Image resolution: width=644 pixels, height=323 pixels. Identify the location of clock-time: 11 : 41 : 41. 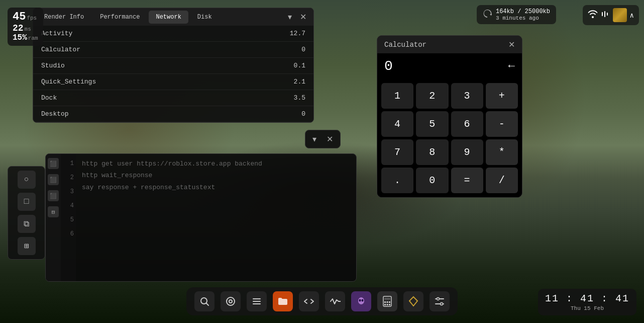
(587, 299).